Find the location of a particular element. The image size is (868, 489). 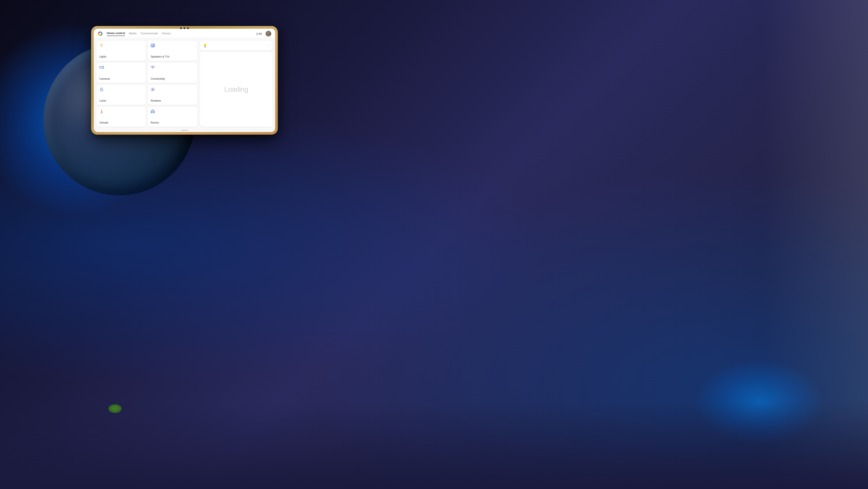

cameras-label: Cameras is located at coordinates (105, 79).